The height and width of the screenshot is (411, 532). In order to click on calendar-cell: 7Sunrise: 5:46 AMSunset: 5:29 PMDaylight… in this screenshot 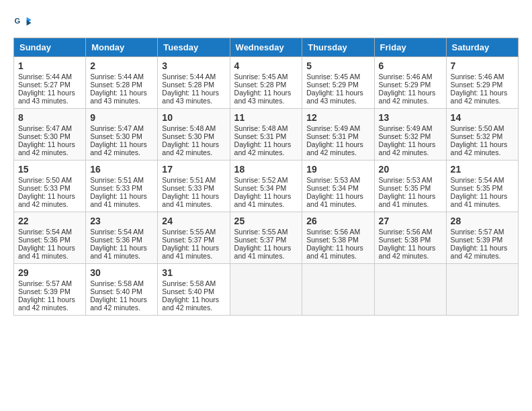, I will do `click(482, 83)`.